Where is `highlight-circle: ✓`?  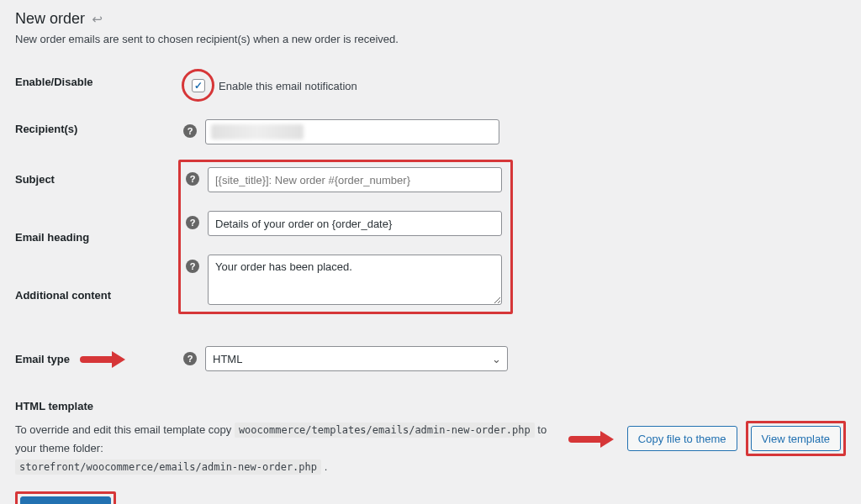 highlight-circle: ✓ is located at coordinates (198, 86).